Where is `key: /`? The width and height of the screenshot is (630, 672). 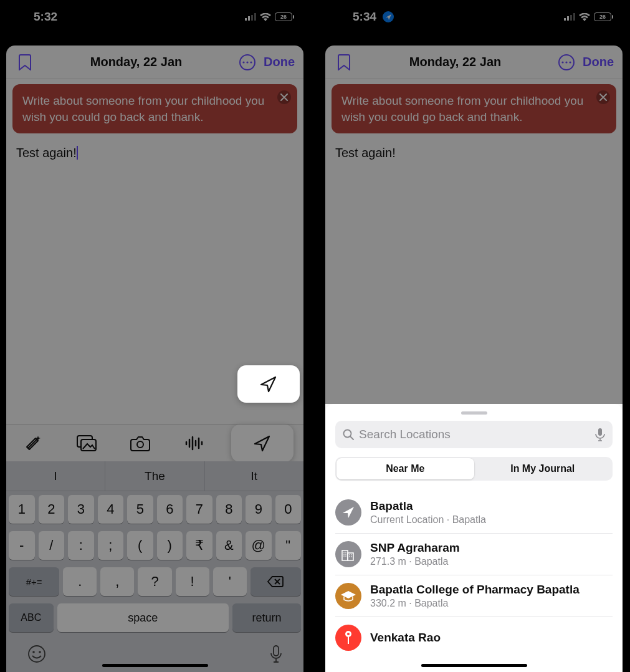
key: / is located at coordinates (52, 545).